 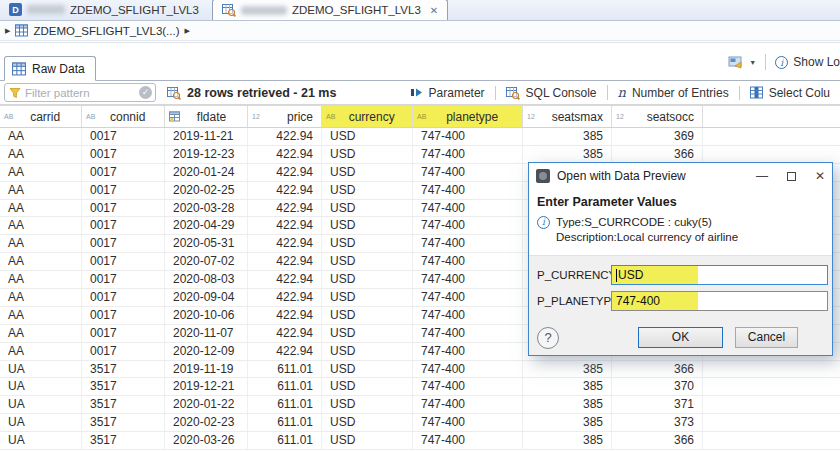 What do you see at coordinates (420, 387) in the screenshot?
I see `table-row: UA35172019-12-21611.01USD747-400385370` at bounding box center [420, 387].